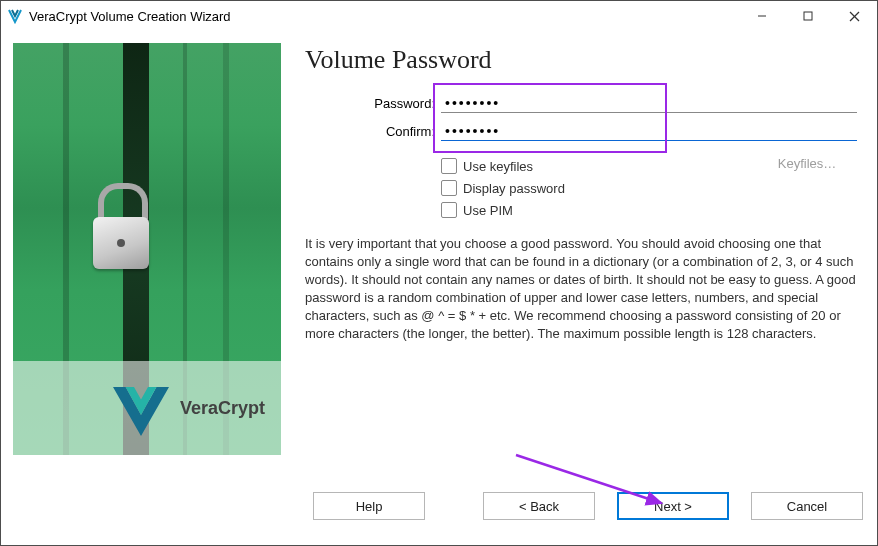 Image resolution: width=878 pixels, height=546 pixels. What do you see at coordinates (130, 16) in the screenshot?
I see `window-title: VeraCrypt Volume Creation Wizard` at bounding box center [130, 16].